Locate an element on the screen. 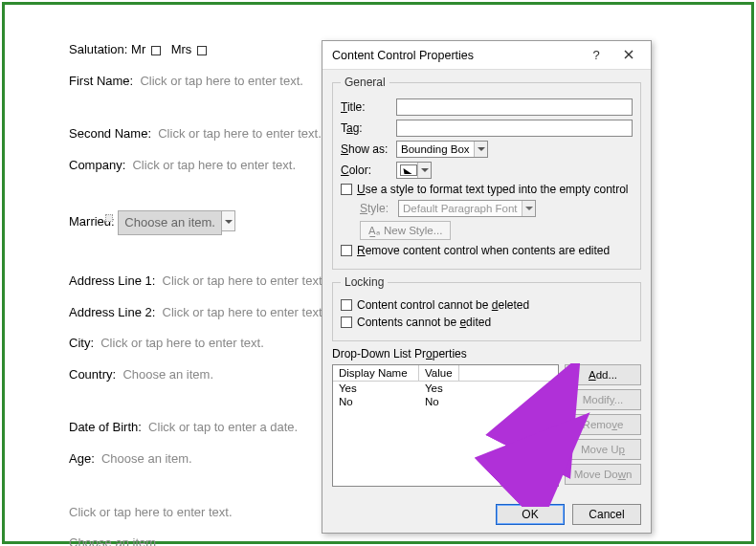 This screenshot has width=756, height=546. age-label: Age: is located at coordinates (82, 459).